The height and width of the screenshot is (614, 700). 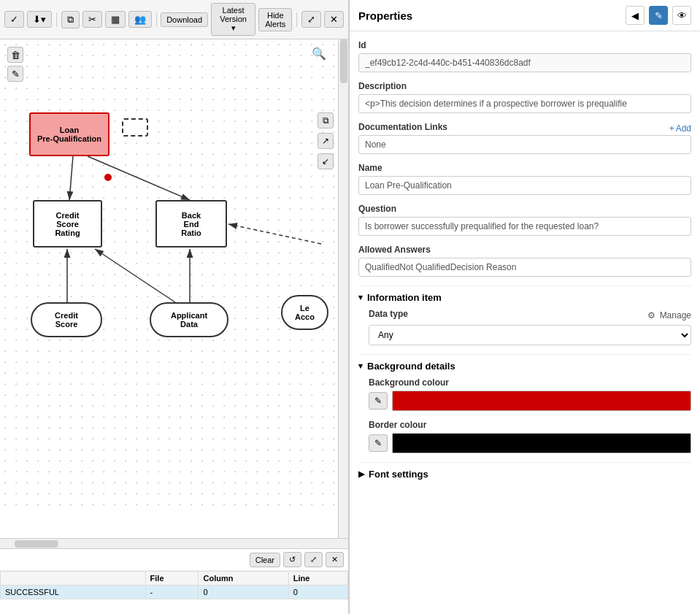 I want to click on allowed-answers-label: Allowed Answers, so click(x=525, y=250).